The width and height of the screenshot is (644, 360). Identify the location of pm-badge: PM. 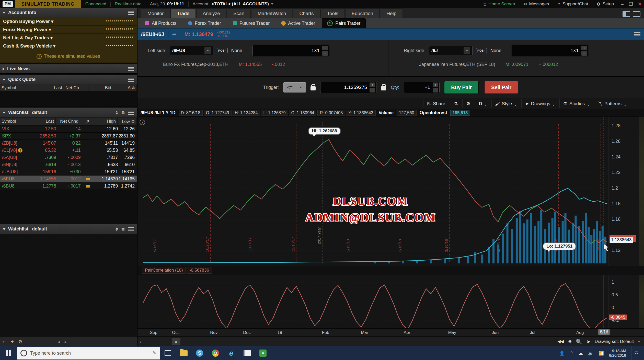
(8, 4).